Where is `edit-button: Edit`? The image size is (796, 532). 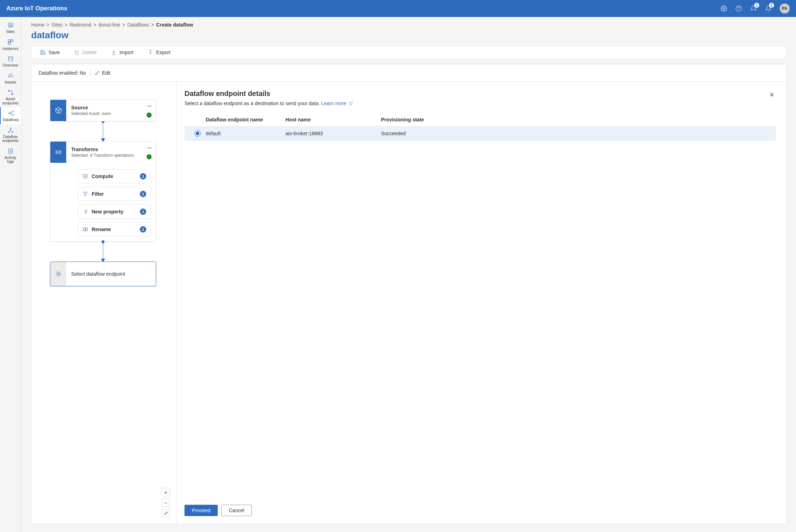 edit-button: Edit is located at coordinates (103, 73).